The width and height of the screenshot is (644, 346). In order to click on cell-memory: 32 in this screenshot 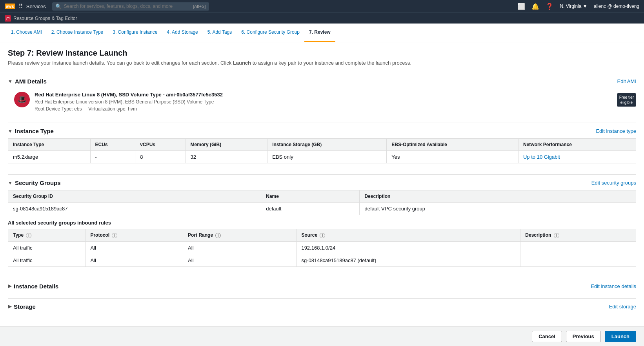, I will do `click(227, 157)`.